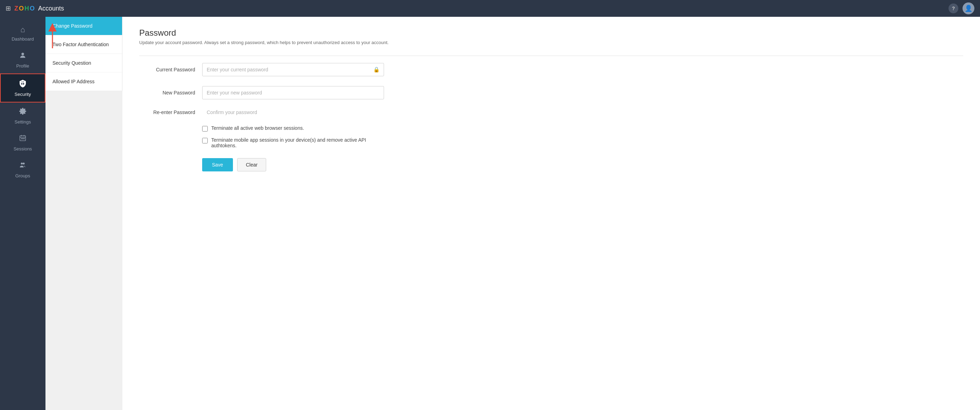 Image resolution: width=980 pixels, height=410 pixels. What do you see at coordinates (258, 128) in the screenshot?
I see `terminate-sessions-label: Terminate all active web browser session…` at bounding box center [258, 128].